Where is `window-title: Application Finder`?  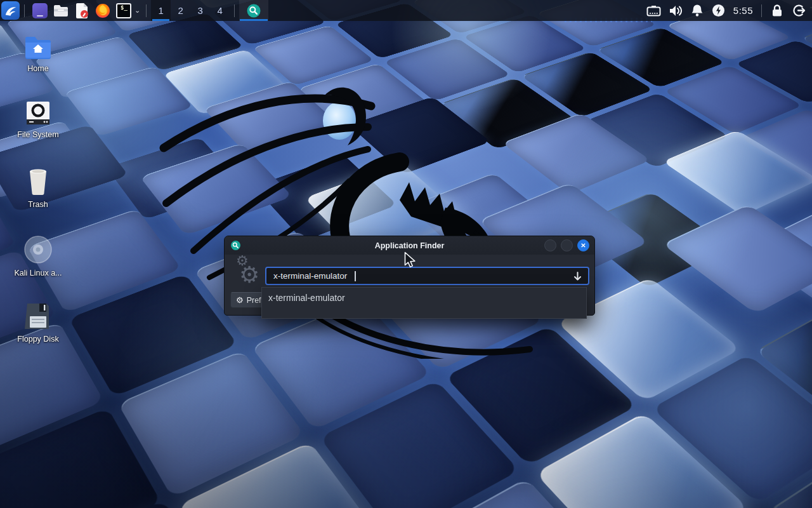
window-title: Application Finder is located at coordinates (410, 246).